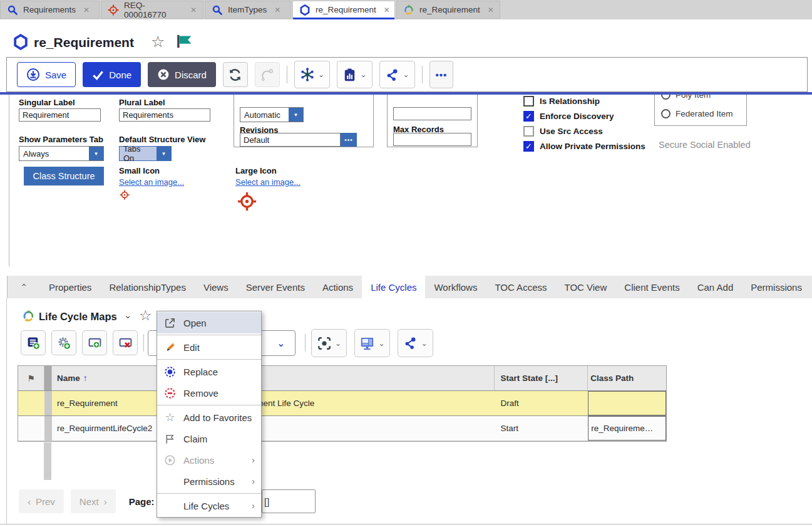 The image size is (812, 527). I want to click on poly-item-radio, so click(666, 97).